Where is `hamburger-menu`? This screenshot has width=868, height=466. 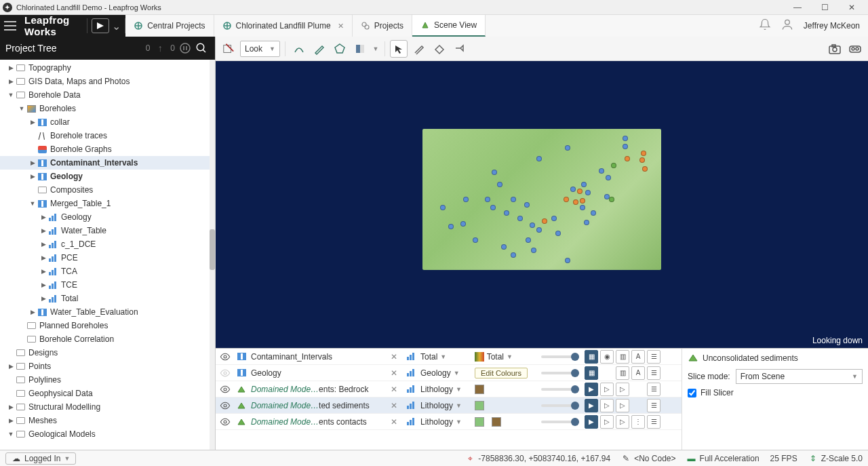
hamburger-menu is located at coordinates (10, 26).